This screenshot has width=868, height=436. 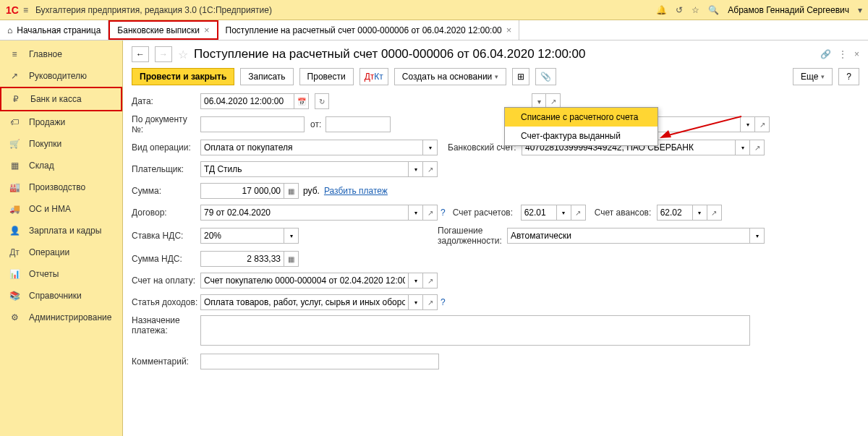 What do you see at coordinates (582, 136) in the screenshot?
I see `dropdown-item-invoice: Счет-фактура выданный` at bounding box center [582, 136].